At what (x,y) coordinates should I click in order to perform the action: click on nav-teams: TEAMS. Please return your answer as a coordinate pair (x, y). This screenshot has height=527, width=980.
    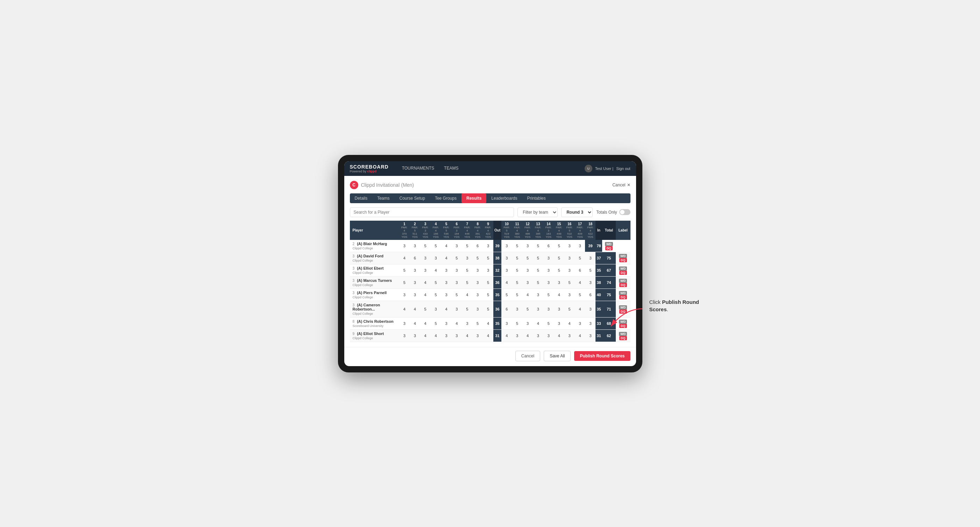
    Looking at the image, I should click on (451, 169).